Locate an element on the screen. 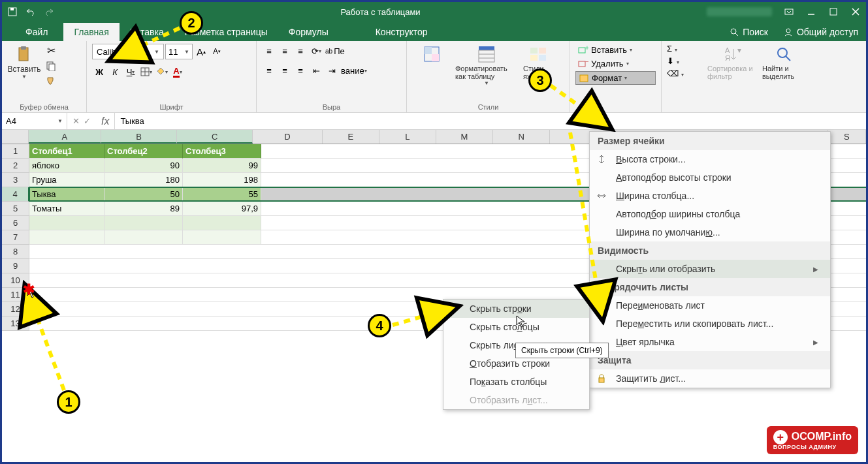  insert-cells-button: +Вставить▾ is located at coordinates (615, 50).